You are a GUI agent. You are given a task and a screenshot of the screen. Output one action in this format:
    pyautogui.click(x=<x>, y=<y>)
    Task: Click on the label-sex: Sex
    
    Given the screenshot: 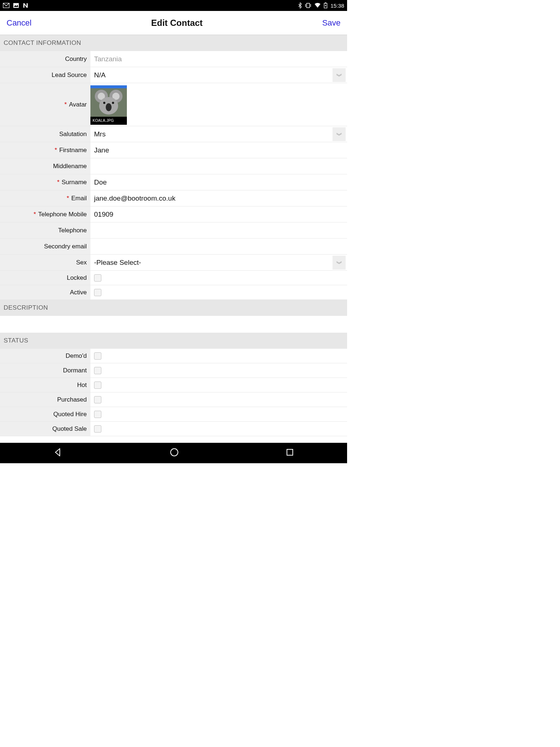 What is the action you would take?
    pyautogui.click(x=82, y=263)
    